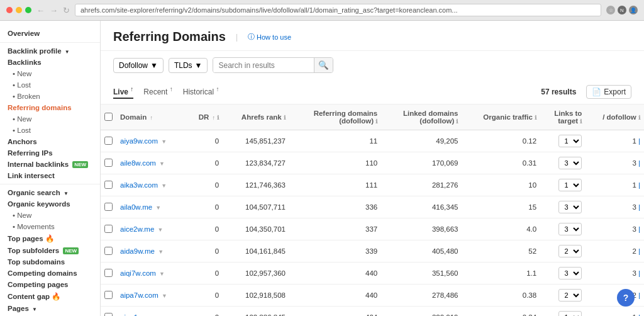 Image resolution: width=644 pixels, height=316 pixels. What do you see at coordinates (611, 10) in the screenshot?
I see `bookmark-icon: ☆` at bounding box center [611, 10].